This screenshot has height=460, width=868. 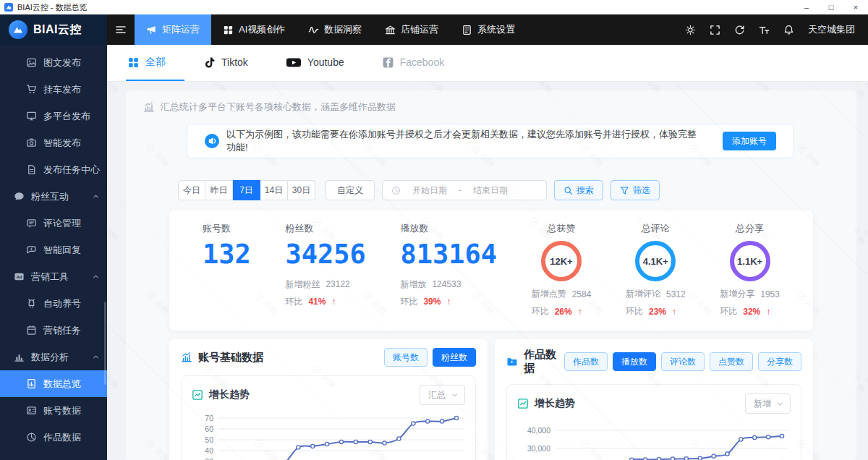 What do you see at coordinates (54, 276) in the screenshot?
I see `sidebar-group-marketing-tools: Ad 营销工具` at bounding box center [54, 276].